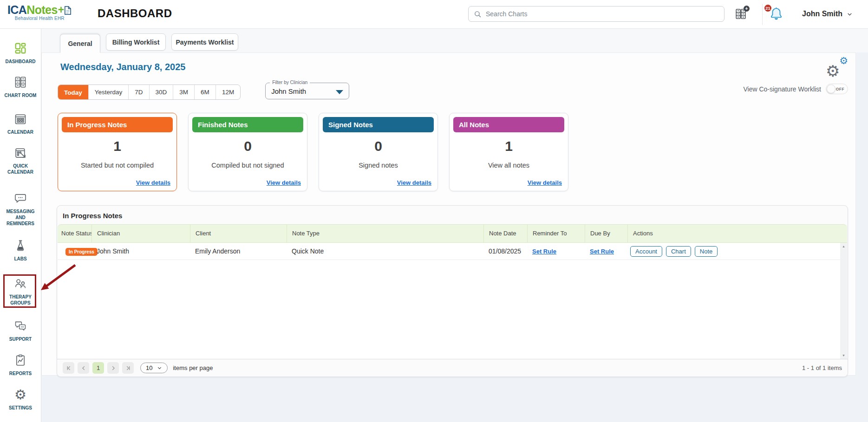  Describe the element at coordinates (290, 83) in the screenshot. I see `clinician-filter-label: Filter by Clinician` at that location.